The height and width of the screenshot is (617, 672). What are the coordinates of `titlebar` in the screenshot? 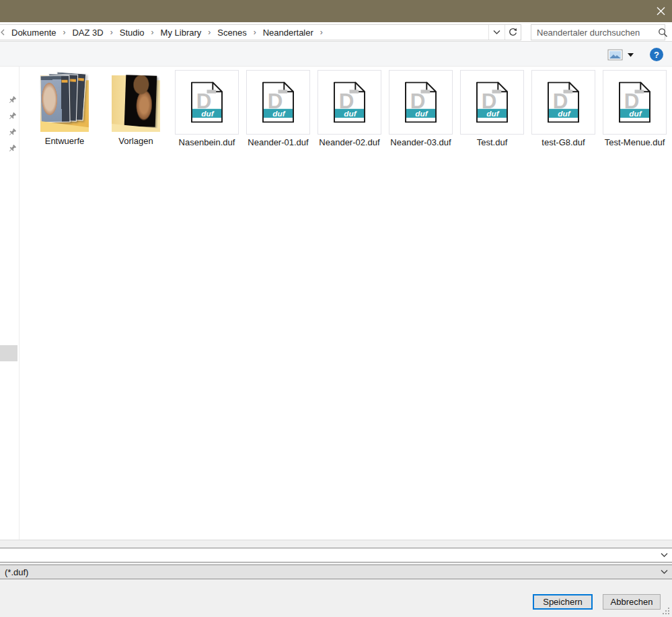 It's located at (336, 11).